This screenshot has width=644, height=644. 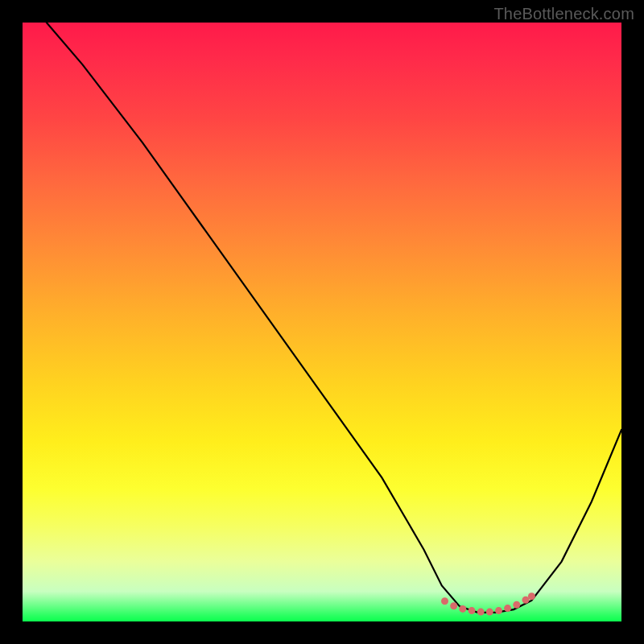 What do you see at coordinates (564, 14) in the screenshot?
I see `watermark-text: TheBottleneck.com` at bounding box center [564, 14].